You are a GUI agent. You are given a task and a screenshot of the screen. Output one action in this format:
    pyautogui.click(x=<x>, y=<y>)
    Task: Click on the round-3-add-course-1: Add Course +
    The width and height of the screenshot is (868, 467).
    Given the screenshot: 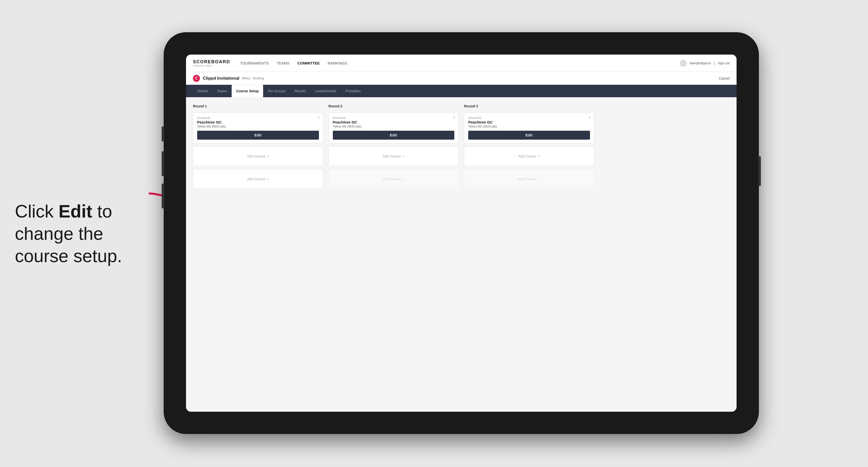 What is the action you would take?
    pyautogui.click(x=529, y=156)
    